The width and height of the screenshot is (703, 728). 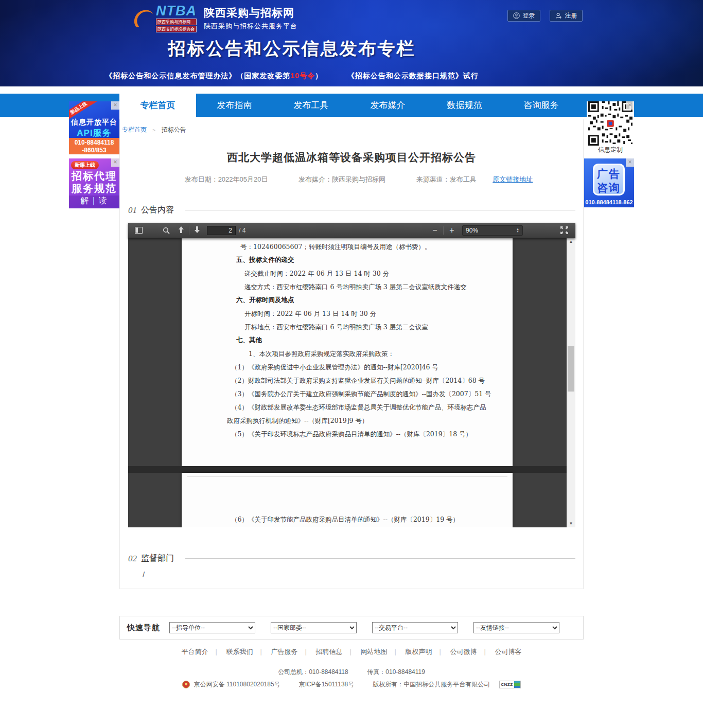 What do you see at coordinates (94, 182) in the screenshot?
I see `ad-course-title: 招标代理服务规范` at bounding box center [94, 182].